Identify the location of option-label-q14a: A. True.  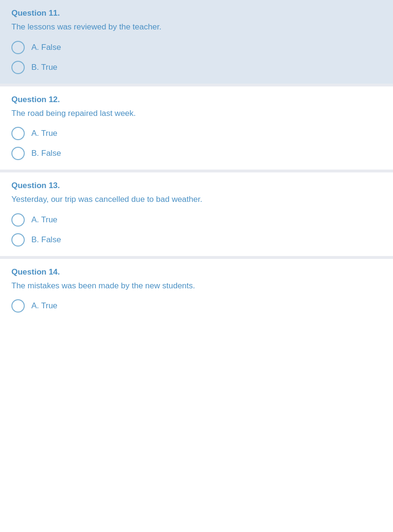
(45, 306).